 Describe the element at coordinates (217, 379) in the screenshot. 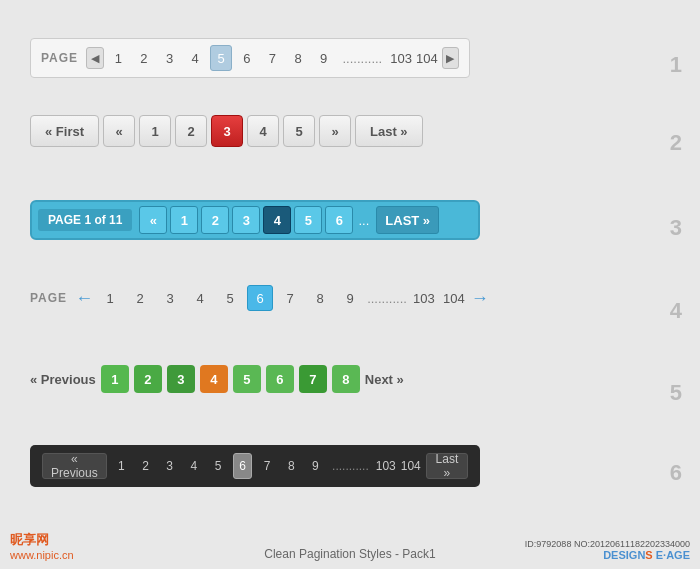

I see `pagination-bar-5: « Previous 1 2 3 4 5 6 7 8 Next »` at that location.